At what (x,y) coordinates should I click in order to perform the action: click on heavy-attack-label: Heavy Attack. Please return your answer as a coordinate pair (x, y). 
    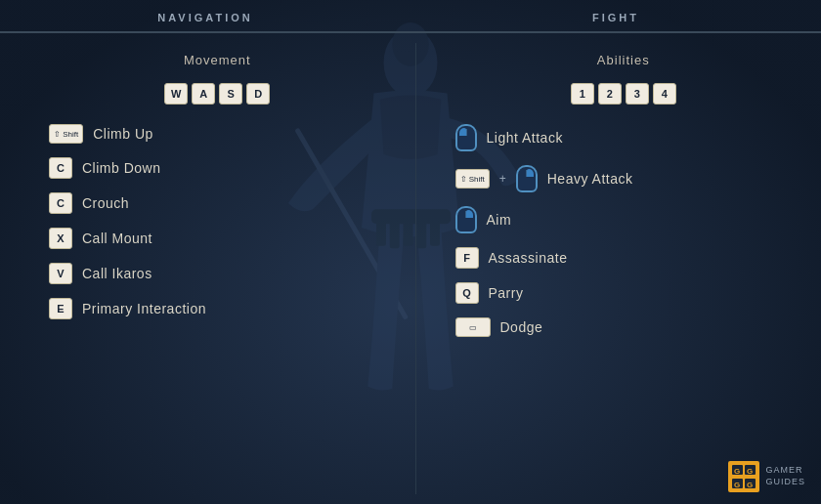
    Looking at the image, I should click on (590, 179).